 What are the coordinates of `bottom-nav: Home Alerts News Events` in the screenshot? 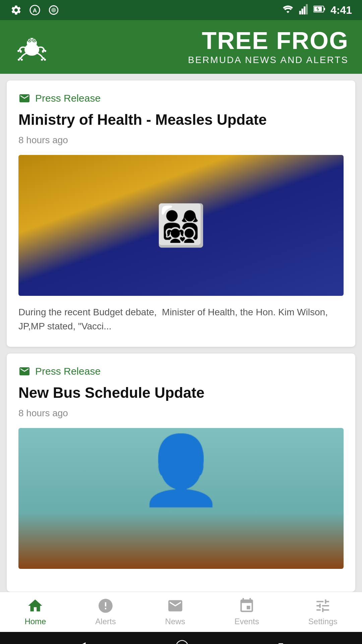 It's located at (181, 612).